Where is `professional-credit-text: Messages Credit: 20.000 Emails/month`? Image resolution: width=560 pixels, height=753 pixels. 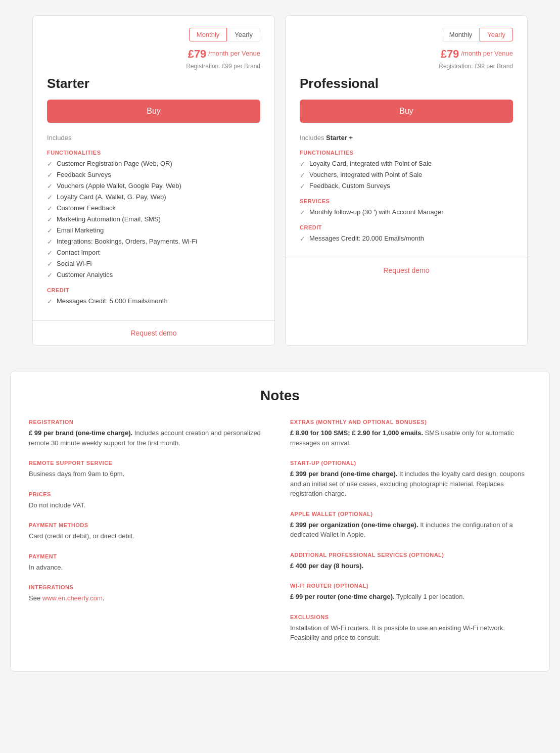
professional-credit-text: Messages Credit: 20.000 Emails/month is located at coordinates (367, 239).